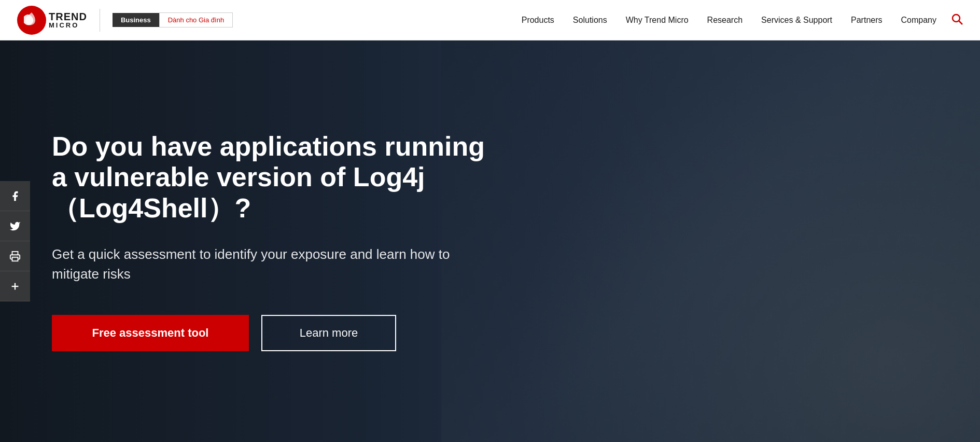 The image size is (980, 442). What do you see at coordinates (68, 17) in the screenshot?
I see `logo-trend-label: TREND` at bounding box center [68, 17].